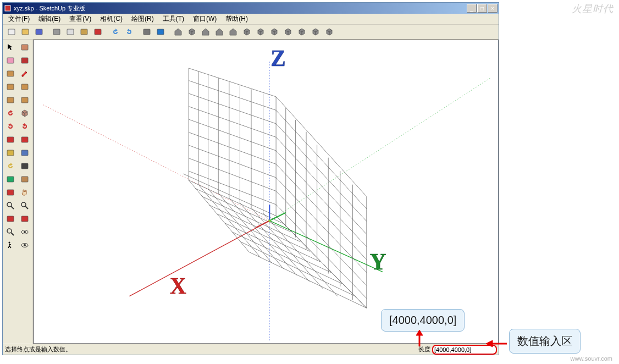 This screenshot has height=364, width=619. What do you see at coordinates (129, 32) in the screenshot?
I see `redo-icon` at bounding box center [129, 32].